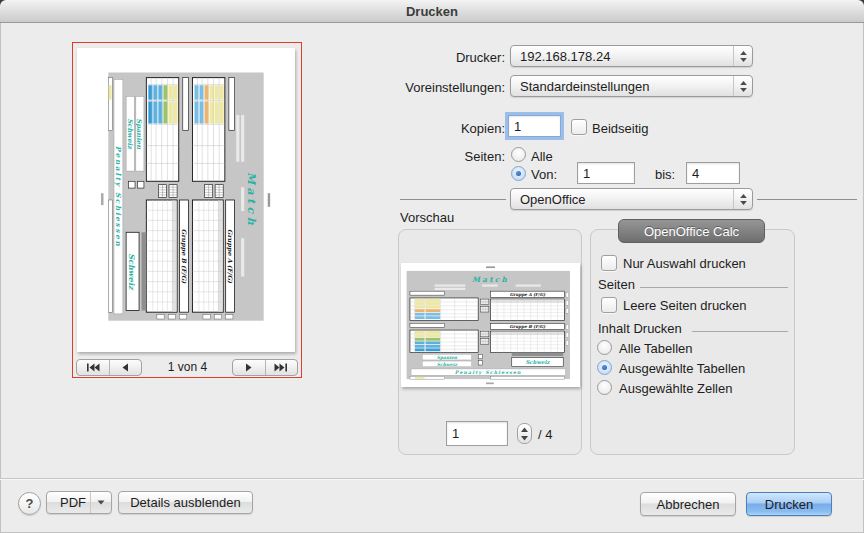 This screenshot has width=864, height=533. I want to click on pages-to-value: 4, so click(696, 174).